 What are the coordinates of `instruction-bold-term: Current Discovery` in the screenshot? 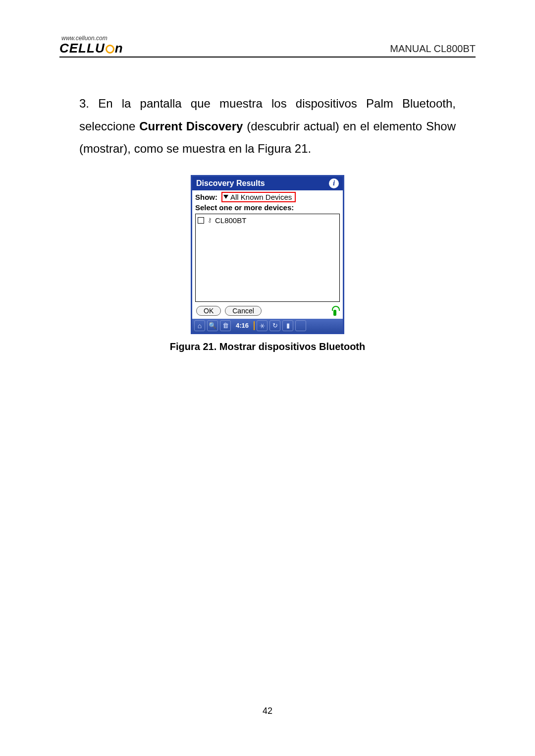 It's located at (191, 126).